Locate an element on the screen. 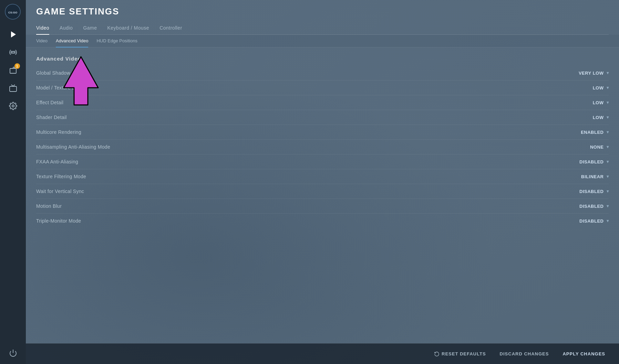 Image resolution: width=619 pixels, height=364 pixels. subtab-hud-edge: HUD Edge Positions is located at coordinates (117, 41).